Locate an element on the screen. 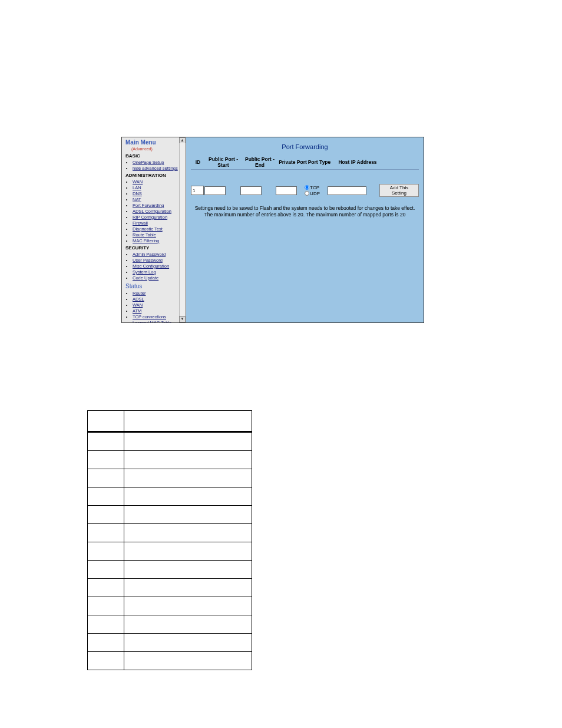 The width and height of the screenshot is (562, 728). scrollbar-track is located at coordinates (183, 230).